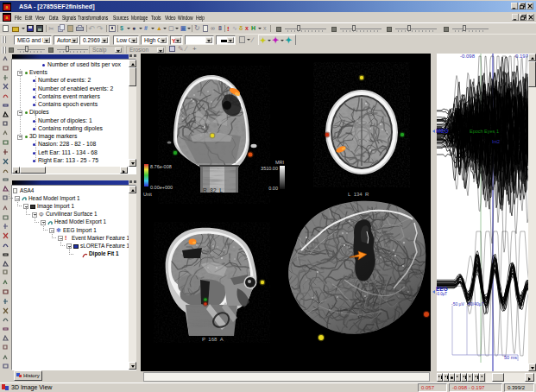 The image size is (536, 392). What do you see at coordinates (161, 187) in the screenshot?
I see `svg-text: 0.00e+000` at bounding box center [161, 187].